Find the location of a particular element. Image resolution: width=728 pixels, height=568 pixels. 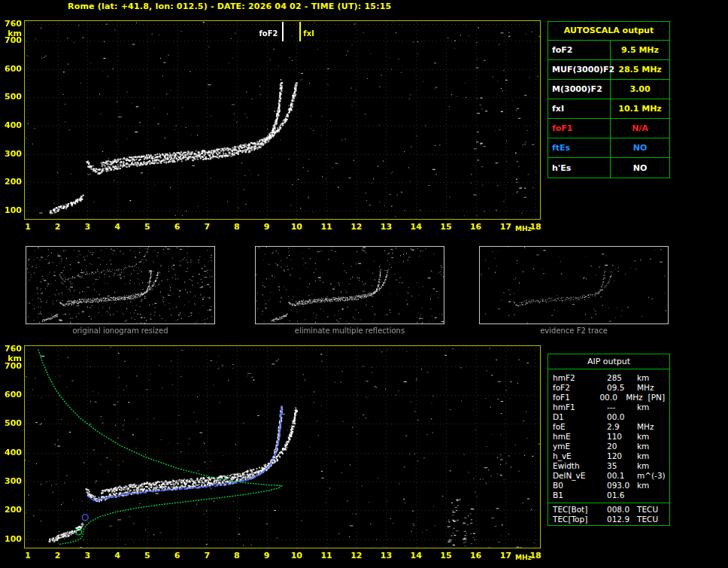

autoscala-param-label: ftEs is located at coordinates (579, 147).